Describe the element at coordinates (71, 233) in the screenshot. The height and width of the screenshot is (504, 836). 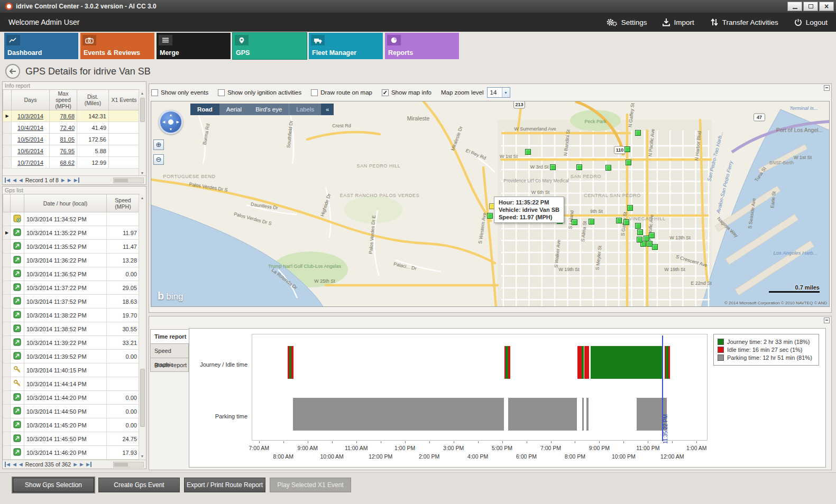
I see `gps-list-row: ▶10/3/2014 11:35:22 PM11.97` at that location.